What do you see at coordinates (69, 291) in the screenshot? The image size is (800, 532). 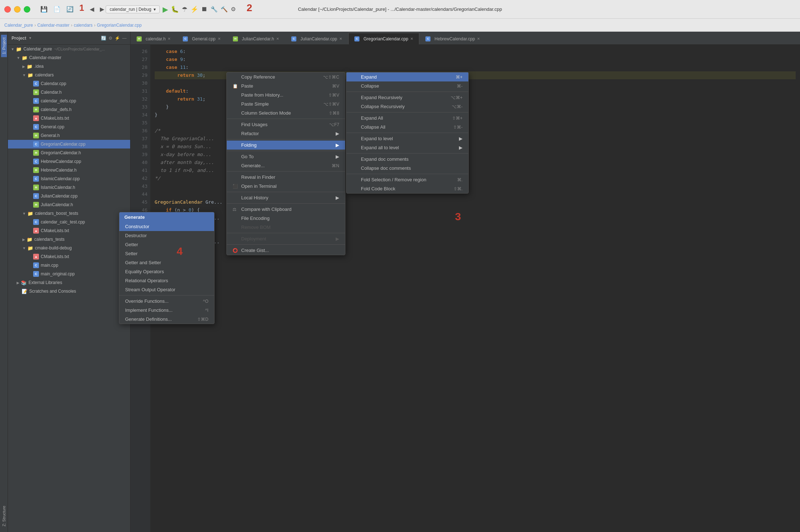 I see `tree-item-scratches: 📝 Scratches and Consoles` at bounding box center [69, 291].